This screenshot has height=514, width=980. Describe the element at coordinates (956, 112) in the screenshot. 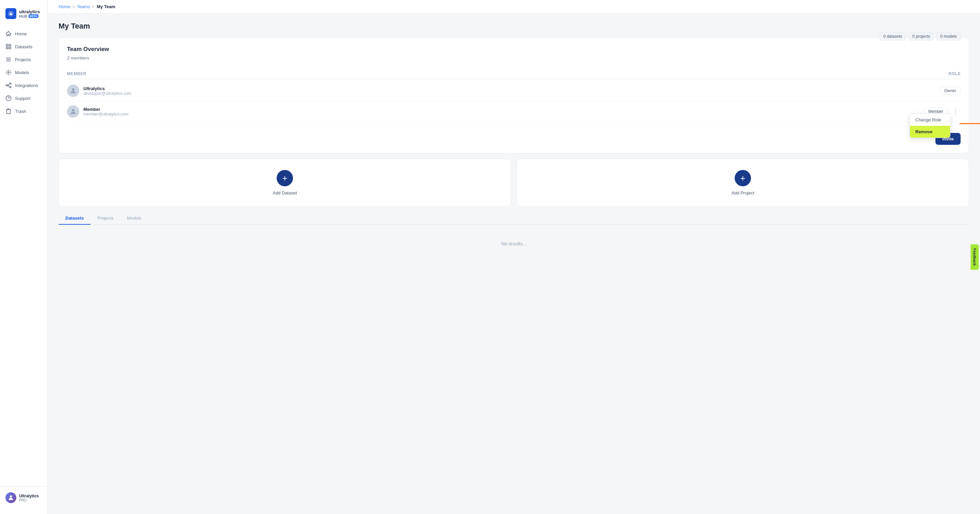

I see `more-options-button: ⋮` at that location.